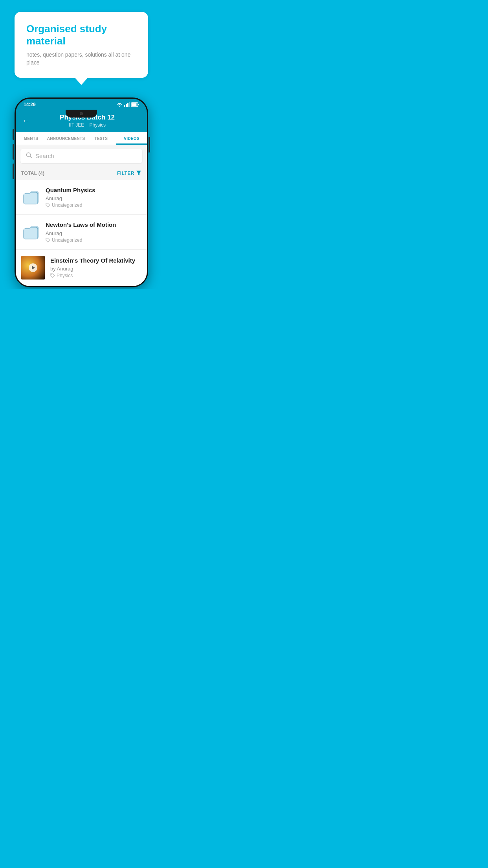 This screenshot has width=488, height=868. I want to click on search-container: Search, so click(81, 156).